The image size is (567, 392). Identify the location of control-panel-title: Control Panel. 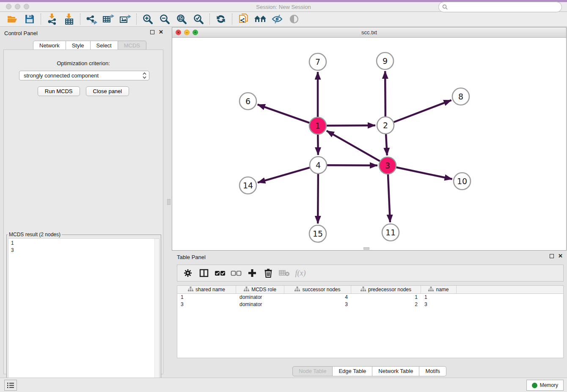
(21, 33).